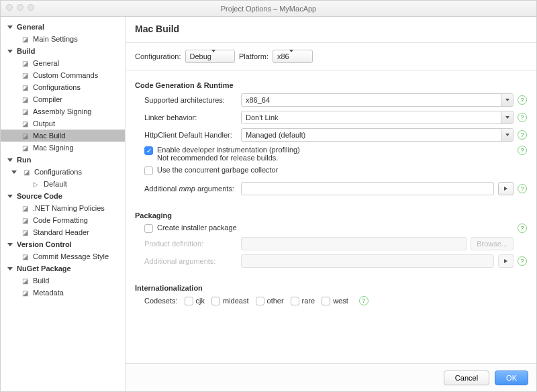 This screenshot has height=392, width=537. What do you see at coordinates (149, 150) in the screenshot?
I see `profiling-checkbox: ✓` at bounding box center [149, 150].